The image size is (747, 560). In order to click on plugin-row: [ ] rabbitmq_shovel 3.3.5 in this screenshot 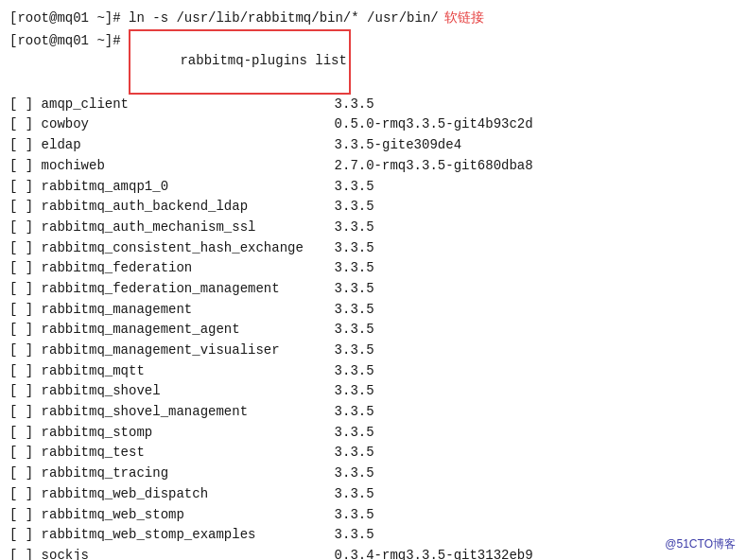, I will do `click(374, 392)`.